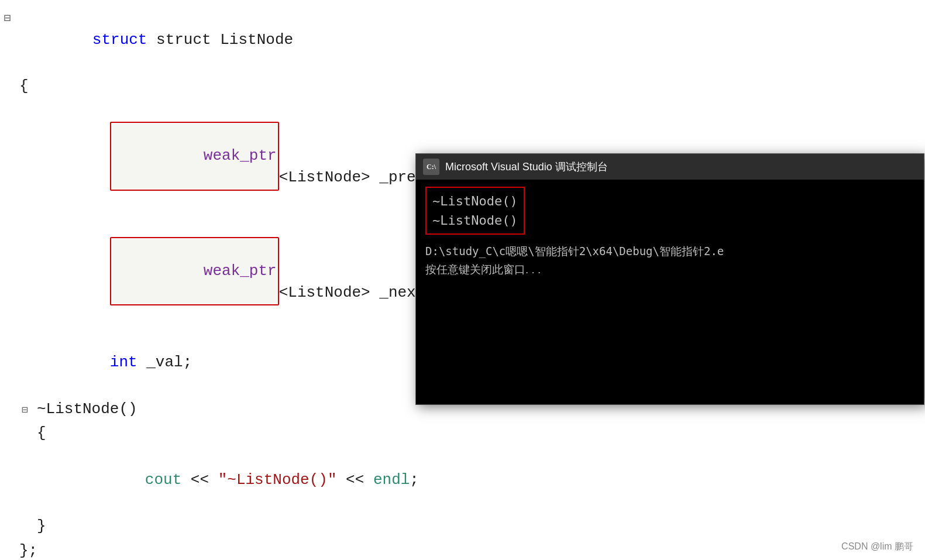 This screenshot has height=560, width=925. What do you see at coordinates (25, 410) in the screenshot?
I see `gutter-dtor: ⊟` at bounding box center [25, 410].